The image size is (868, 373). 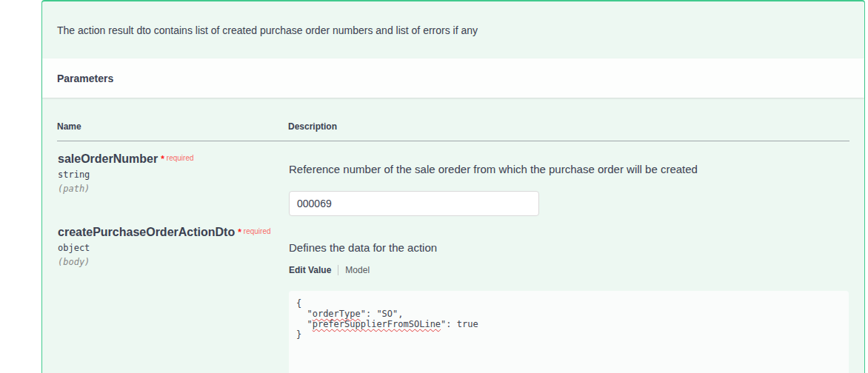 What do you see at coordinates (453, 30) in the screenshot?
I see `operation-description: The action result dto contains list of c…` at bounding box center [453, 30].